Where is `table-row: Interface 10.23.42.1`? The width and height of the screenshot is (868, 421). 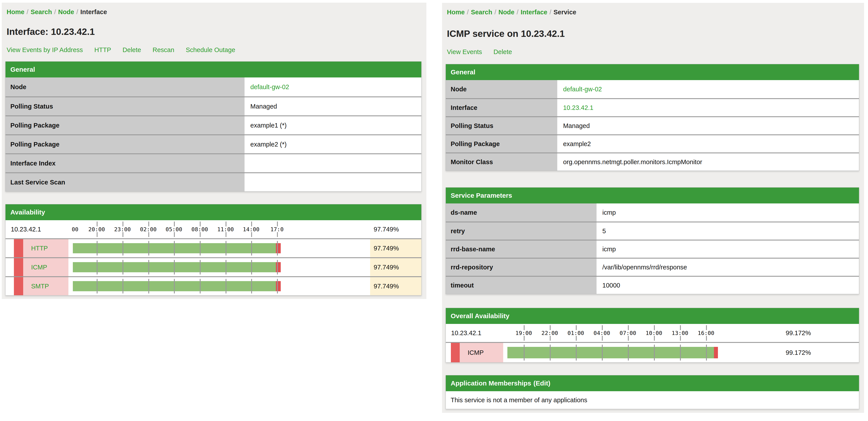 table-row: Interface 10.23.42.1 is located at coordinates (652, 107).